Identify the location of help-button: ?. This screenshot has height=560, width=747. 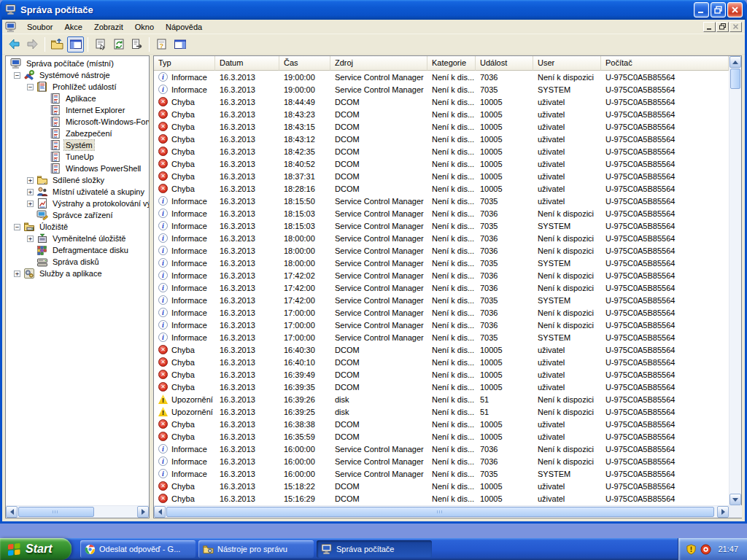
(162, 44).